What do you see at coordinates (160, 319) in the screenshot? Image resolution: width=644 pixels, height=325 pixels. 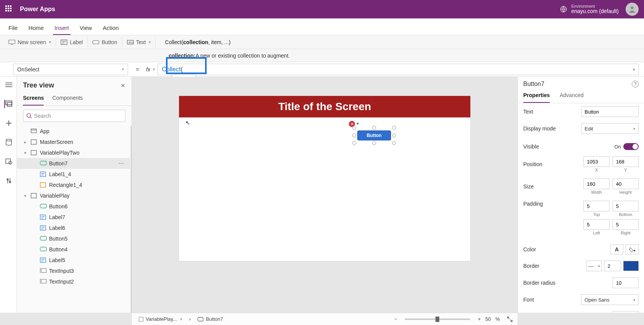 I see `breadcrumb-screen: VariablePlay... ▾` at bounding box center [160, 319].